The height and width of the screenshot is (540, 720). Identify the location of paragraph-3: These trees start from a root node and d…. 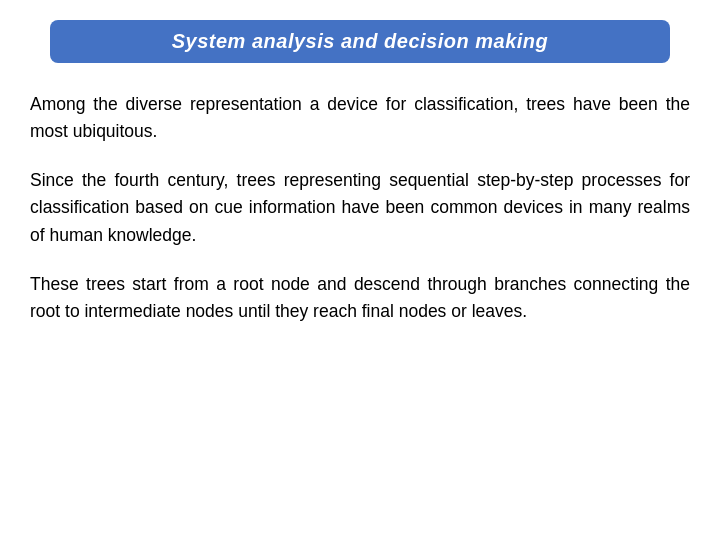
(360, 298).